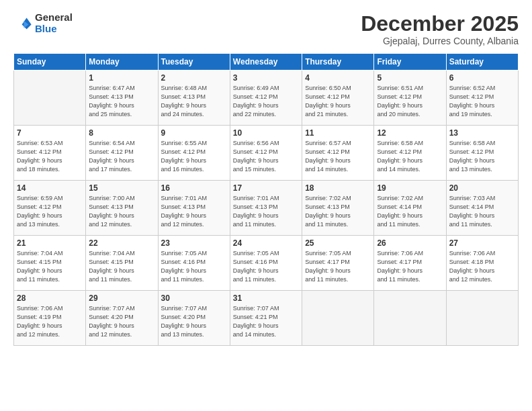 The image size is (532, 411). Describe the element at coordinates (266, 30) in the screenshot. I see `header: General Blue December 2025 Gjepalaj, Dur…` at that location.